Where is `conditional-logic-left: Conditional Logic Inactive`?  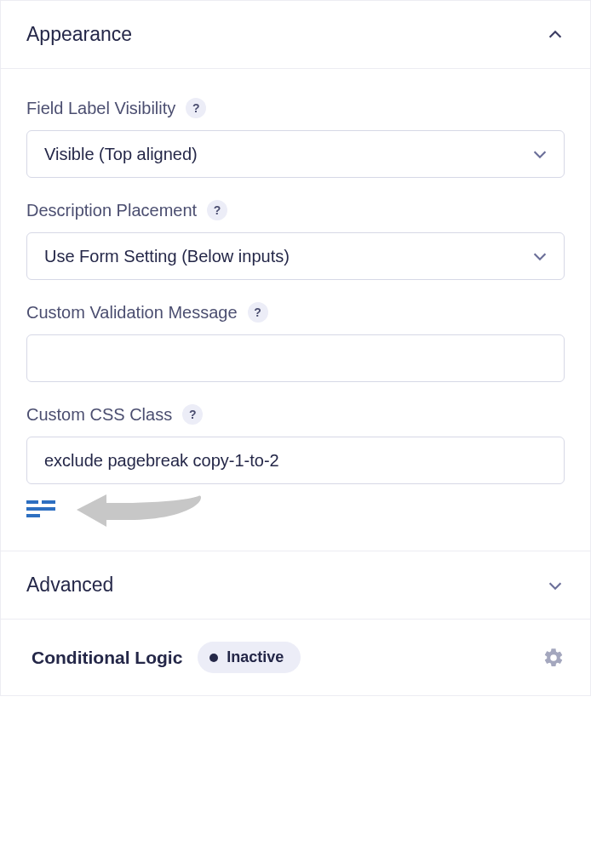
conditional-logic-left: Conditional Logic Inactive is located at coordinates (166, 657).